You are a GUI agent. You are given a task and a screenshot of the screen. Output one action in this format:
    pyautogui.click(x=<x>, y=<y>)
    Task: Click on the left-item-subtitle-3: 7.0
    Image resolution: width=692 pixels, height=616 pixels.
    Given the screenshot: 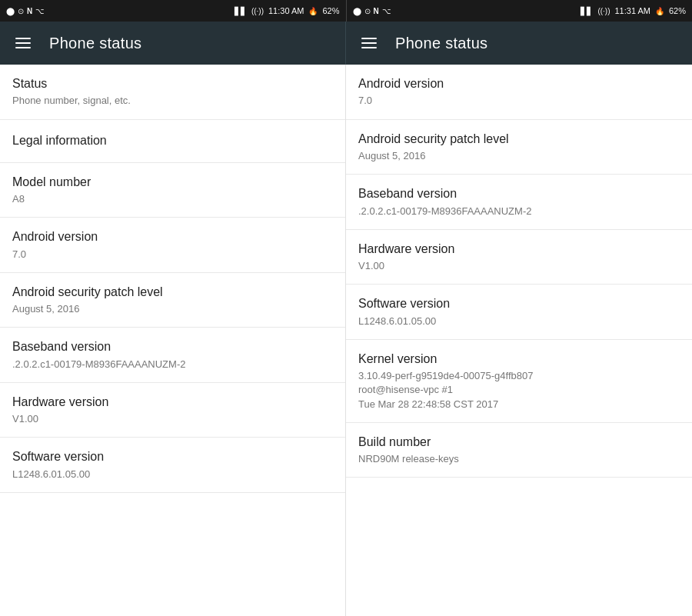 What is the action you would take?
    pyautogui.click(x=172, y=255)
    